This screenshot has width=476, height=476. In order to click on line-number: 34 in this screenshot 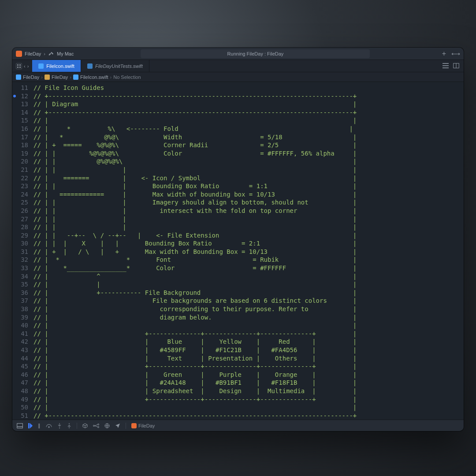, I will do `click(20, 277)`.